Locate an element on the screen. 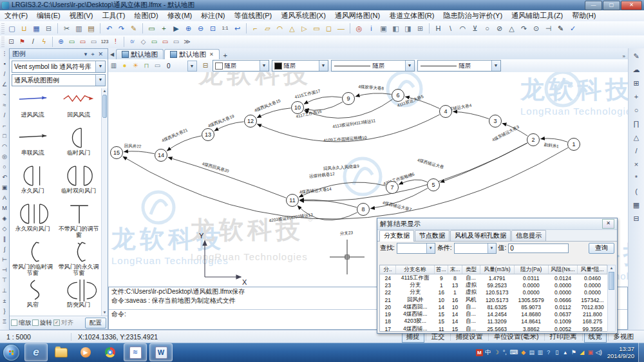 Image resolution: width=644 pixels, height=362 pixels. save-icon: ▦ is located at coordinates (36, 28).